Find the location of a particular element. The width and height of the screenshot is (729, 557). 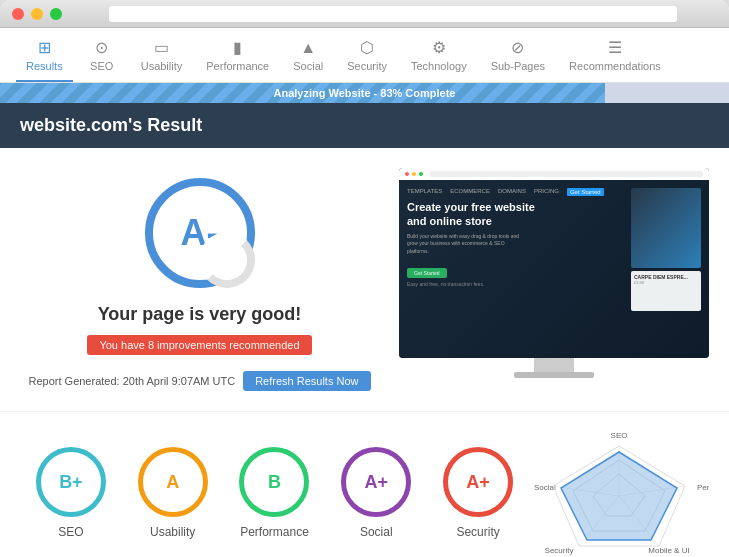

grade-letter: A- is located at coordinates (200, 233).